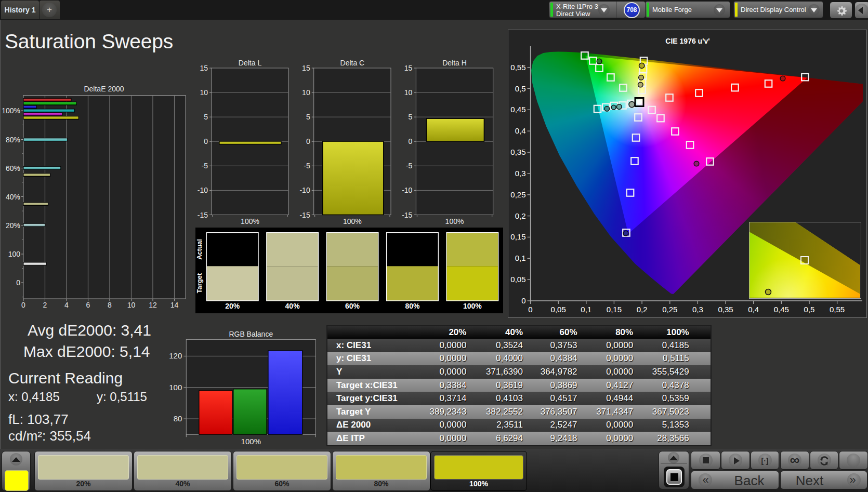 The image size is (868, 492). Describe the element at coordinates (251, 334) in the screenshot. I see `svg-text: RGB Balance` at that location.